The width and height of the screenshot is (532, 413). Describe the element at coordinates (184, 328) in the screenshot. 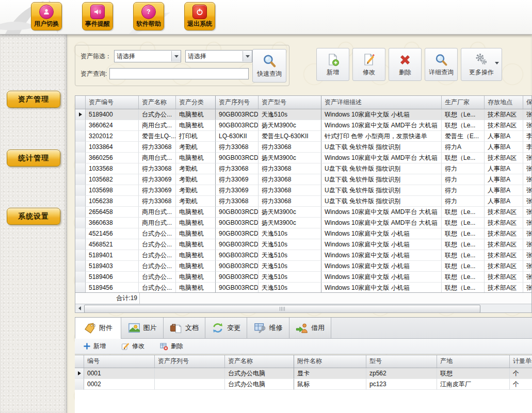

I see `tab-document: 文档` at that location.